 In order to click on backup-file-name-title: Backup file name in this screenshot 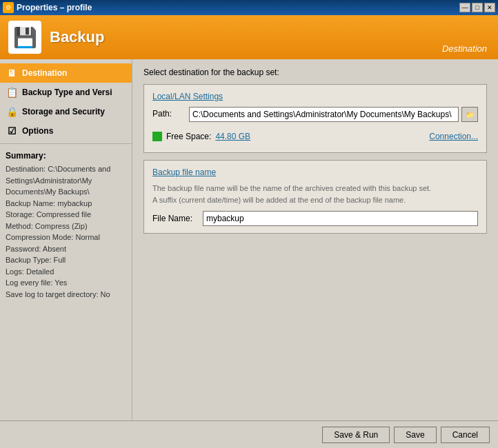, I will do `click(315, 172)`.